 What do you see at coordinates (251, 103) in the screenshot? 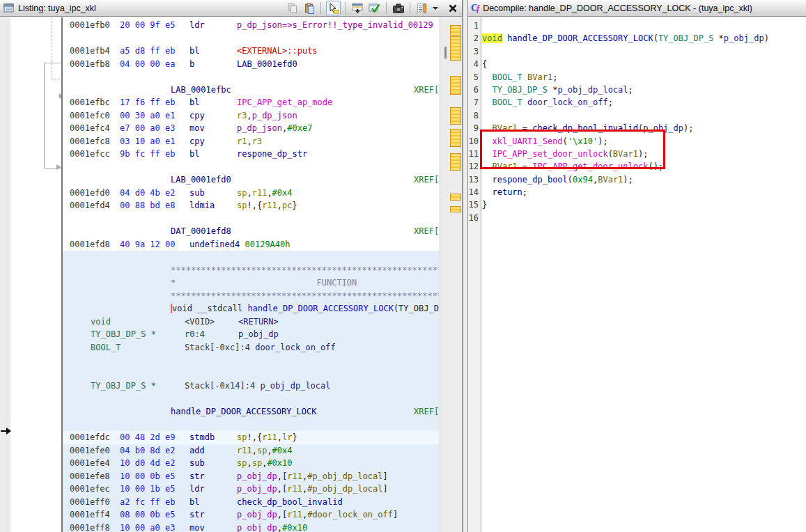
I see `listing-line: 0001efbc17 f6 ff ebbl IPC_APP_get_ap_mod…` at bounding box center [251, 103].